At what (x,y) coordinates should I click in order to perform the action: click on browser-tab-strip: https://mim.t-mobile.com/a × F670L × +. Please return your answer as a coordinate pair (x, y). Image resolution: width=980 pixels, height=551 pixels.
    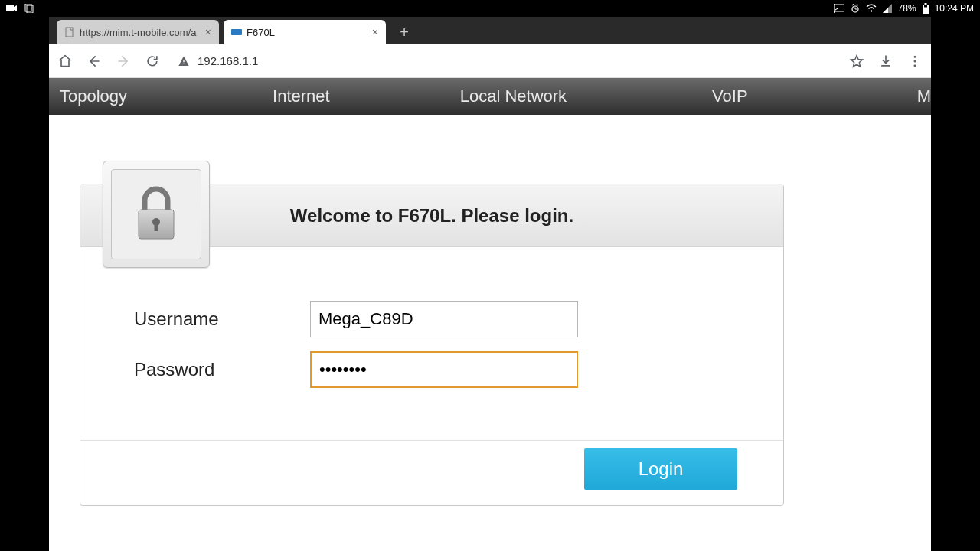
    Looking at the image, I should click on (490, 31).